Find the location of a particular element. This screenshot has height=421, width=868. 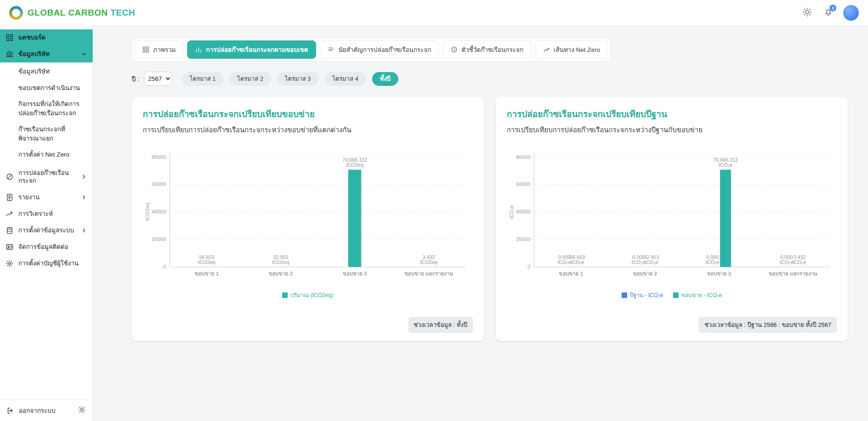

tab-ghg-indicators: ตัวชี้วัดก๊าซเรือนกระจก is located at coordinates (487, 50).